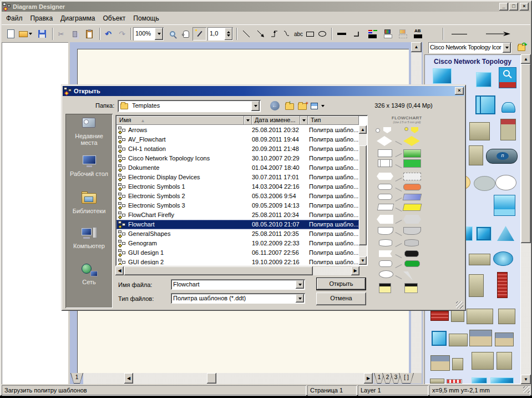  Describe the element at coordinates (237, 168) in the screenshot. I see `file-row-dokumente: Dokumente01.04.2007 18:40Политра шабло..…` at that location.